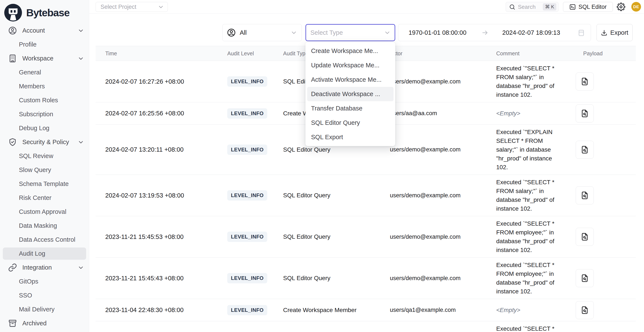  Describe the element at coordinates (494, 32) in the screenshot. I see `date-range-picker: 1970-01-01 08:00:00 2024-02-07 18:09:13` at that location.